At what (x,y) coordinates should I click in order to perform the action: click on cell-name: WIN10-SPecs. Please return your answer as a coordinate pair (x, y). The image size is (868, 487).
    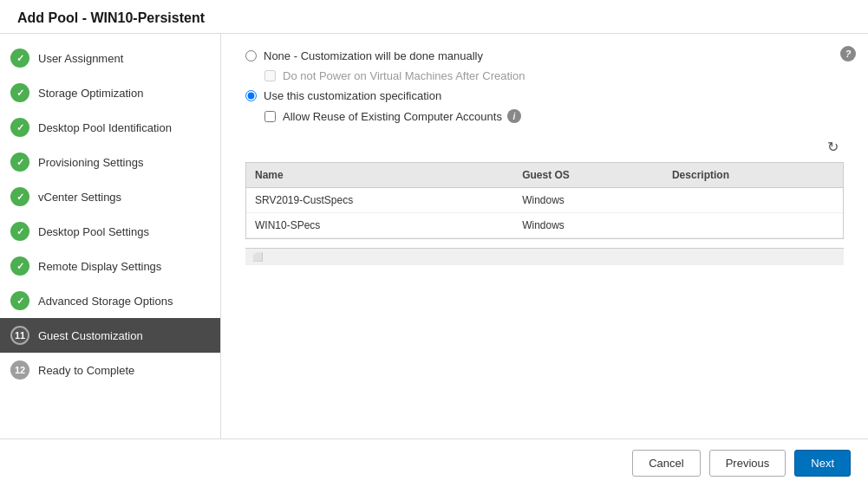
    Looking at the image, I should click on (380, 225).